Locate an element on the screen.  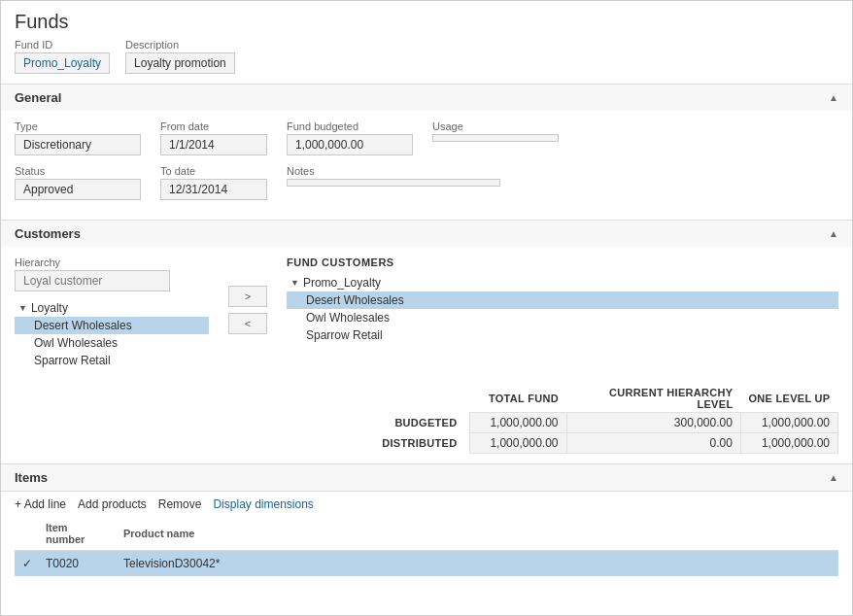
left-tree: ▼ Loyalty Desert Wholesales Owl Wholesal… is located at coordinates (112, 334).